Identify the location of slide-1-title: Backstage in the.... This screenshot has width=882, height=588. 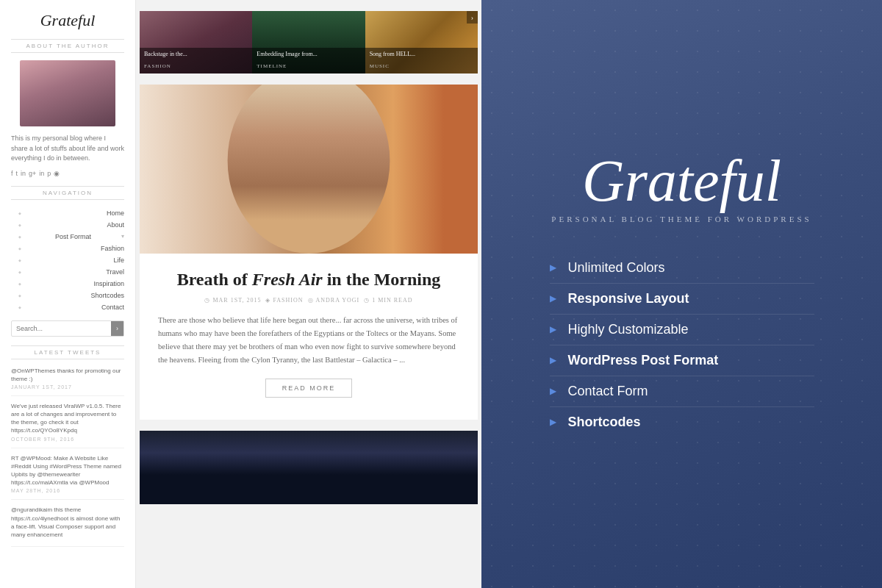
(196, 54).